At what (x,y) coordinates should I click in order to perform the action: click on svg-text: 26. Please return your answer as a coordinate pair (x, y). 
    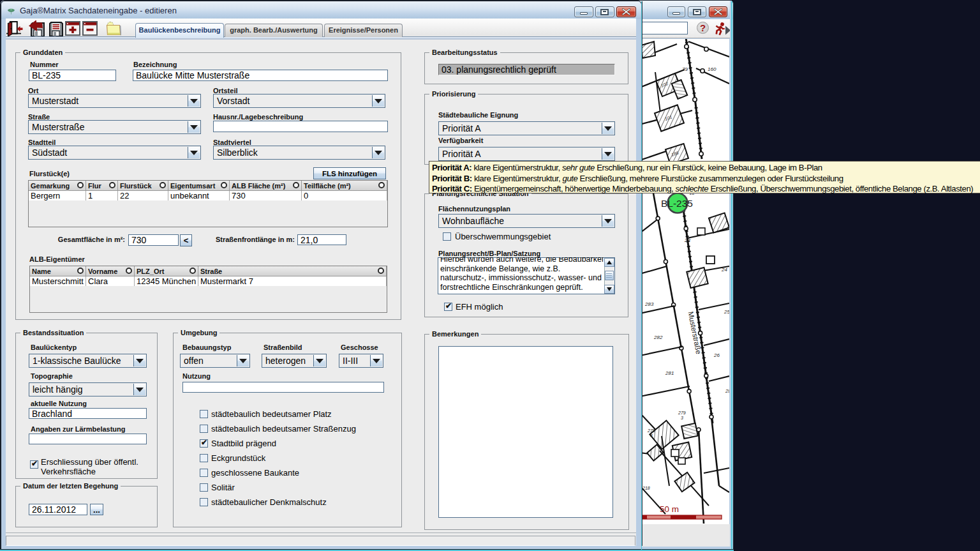
    Looking at the image, I should click on (716, 355).